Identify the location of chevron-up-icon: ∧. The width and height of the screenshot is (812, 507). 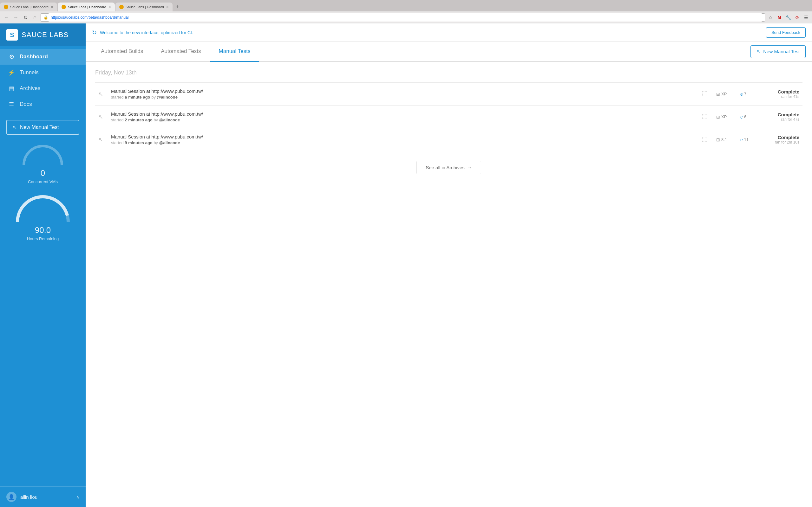
(78, 497).